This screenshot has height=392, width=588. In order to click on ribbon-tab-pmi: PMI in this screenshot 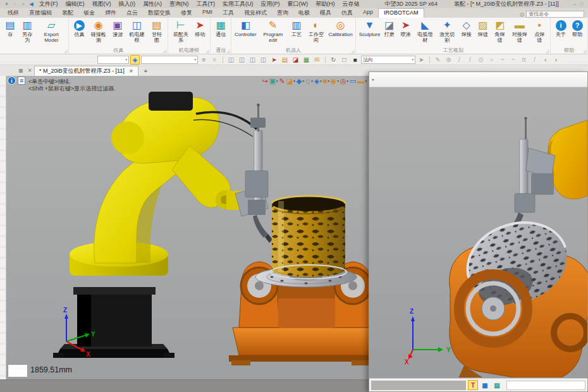, I will do `click(207, 13)`.